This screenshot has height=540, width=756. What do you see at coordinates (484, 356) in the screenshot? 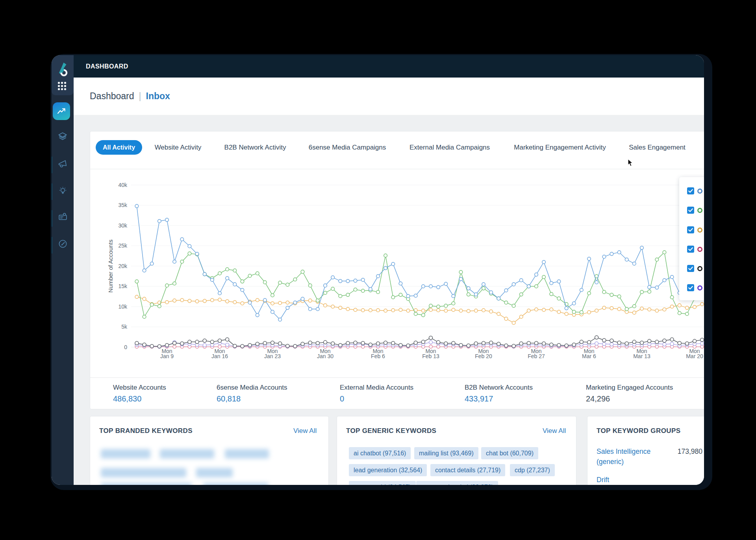
I see `svg-text: Feb 20` at bounding box center [484, 356].